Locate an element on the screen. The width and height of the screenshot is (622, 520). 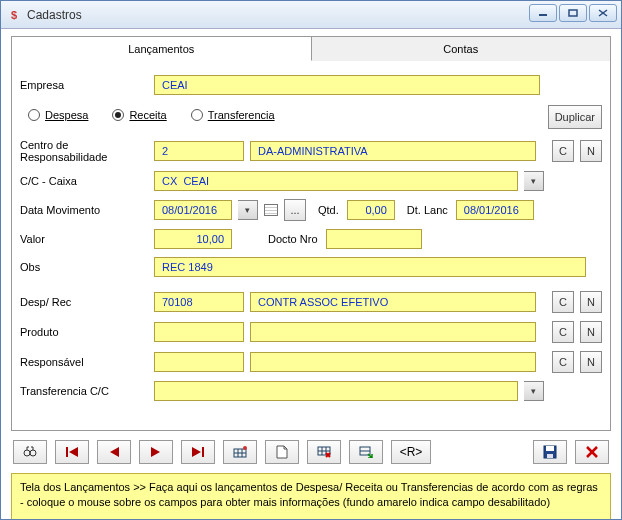
prev-icon is located at coordinates (114, 452).